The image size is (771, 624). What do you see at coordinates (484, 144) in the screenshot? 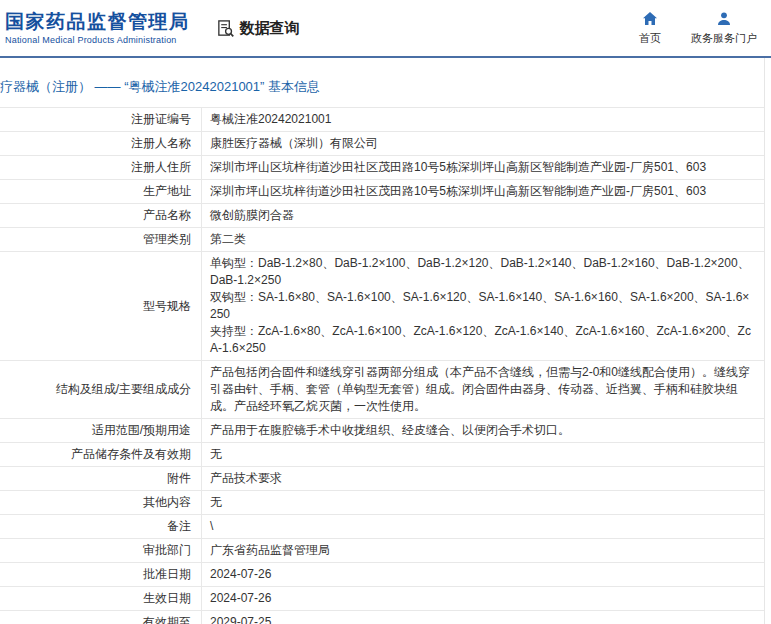
I see `row-value: 康胜医疗器械（深圳）有限公司` at bounding box center [484, 144].